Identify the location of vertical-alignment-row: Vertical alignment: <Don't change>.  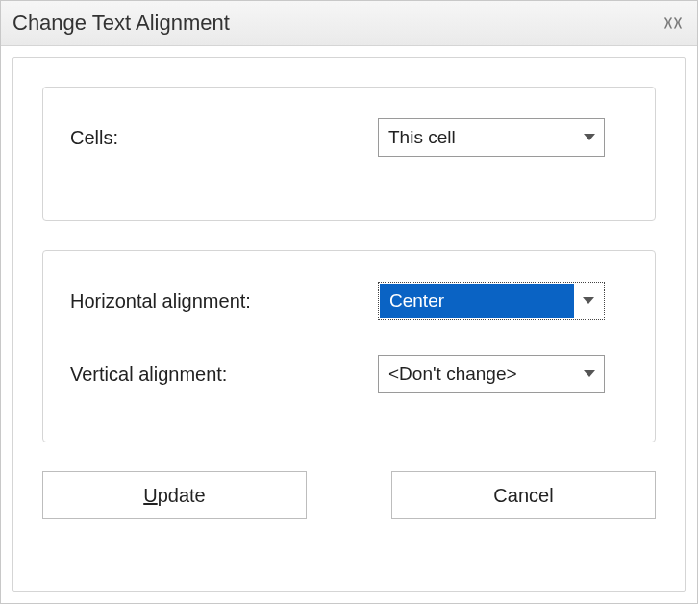
(349, 374).